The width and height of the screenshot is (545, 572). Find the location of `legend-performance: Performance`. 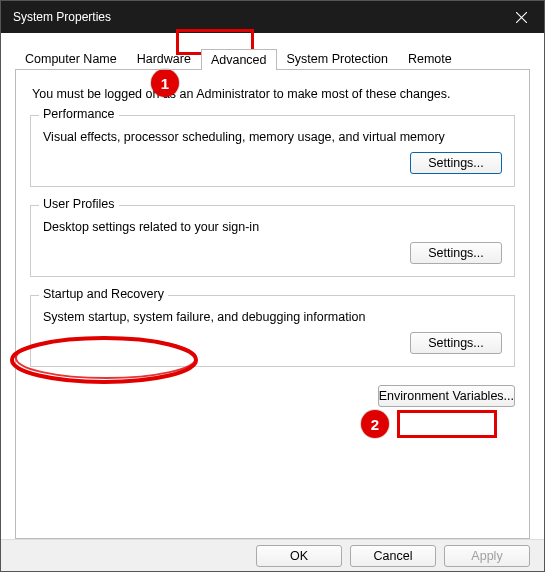

legend-performance: Performance is located at coordinates (79, 114).